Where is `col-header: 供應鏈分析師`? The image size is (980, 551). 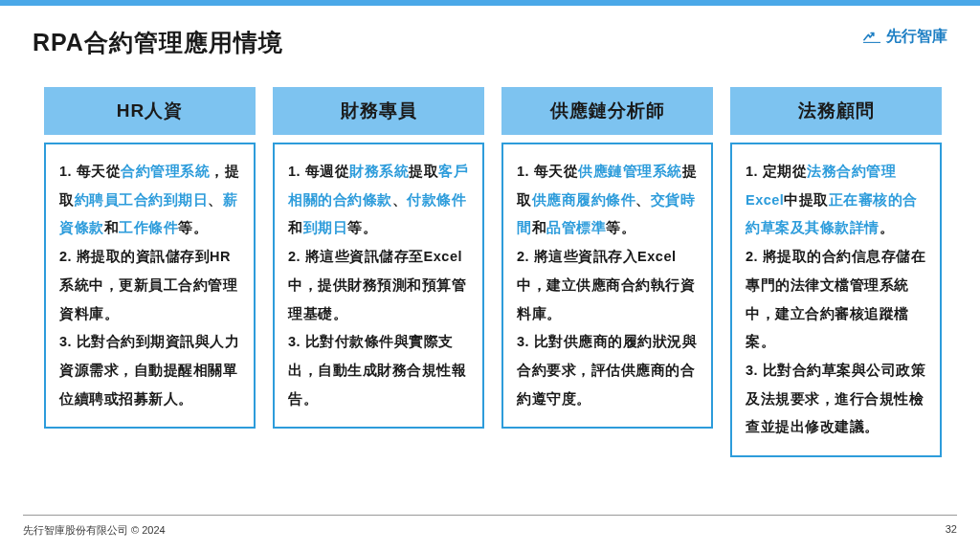
col-header: 供應鏈分析師 is located at coordinates (607, 111).